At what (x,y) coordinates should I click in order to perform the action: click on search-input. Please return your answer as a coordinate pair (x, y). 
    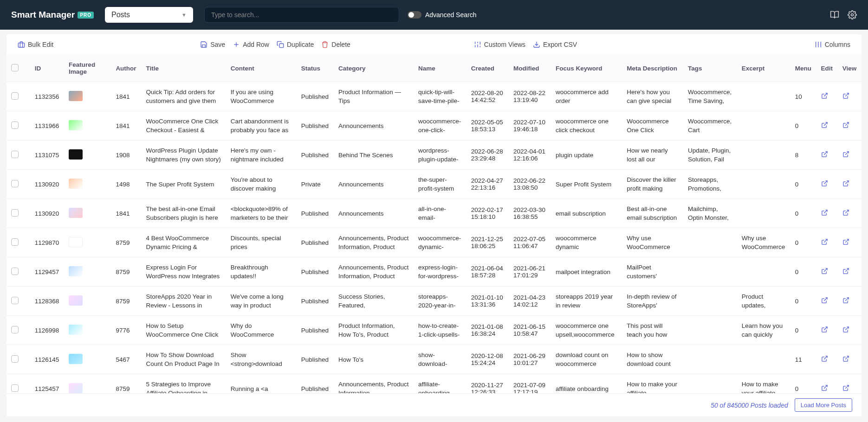
    Looking at the image, I should click on (302, 15).